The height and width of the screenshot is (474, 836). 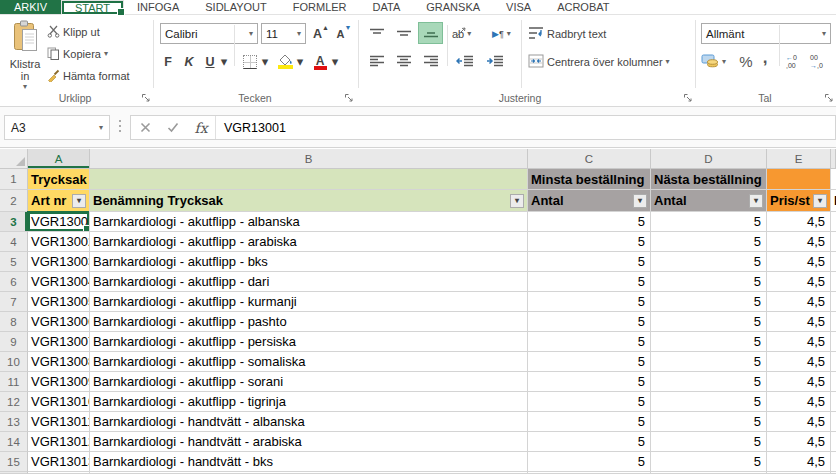 What do you see at coordinates (14, 180) in the screenshot?
I see `row-header: 1` at bounding box center [14, 180].